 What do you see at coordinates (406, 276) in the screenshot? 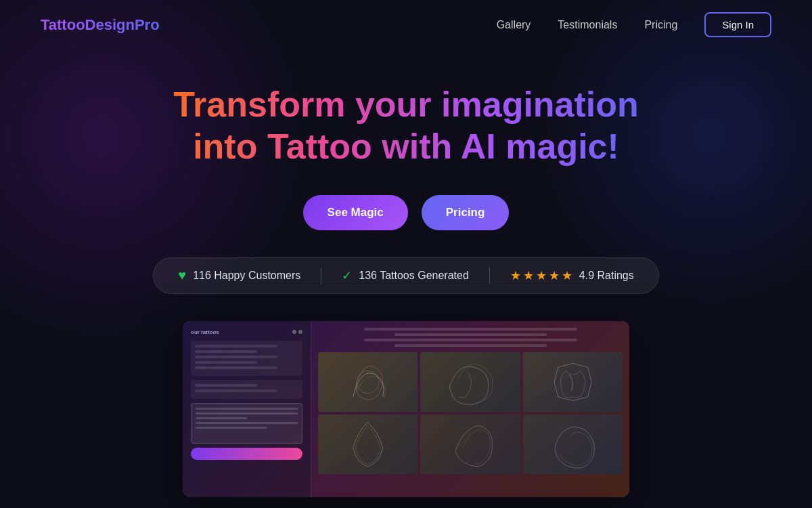
I see `stats-bar: ♥ 116 Happy Customers ✓ 136 Tattoos Gene…` at bounding box center [406, 276].